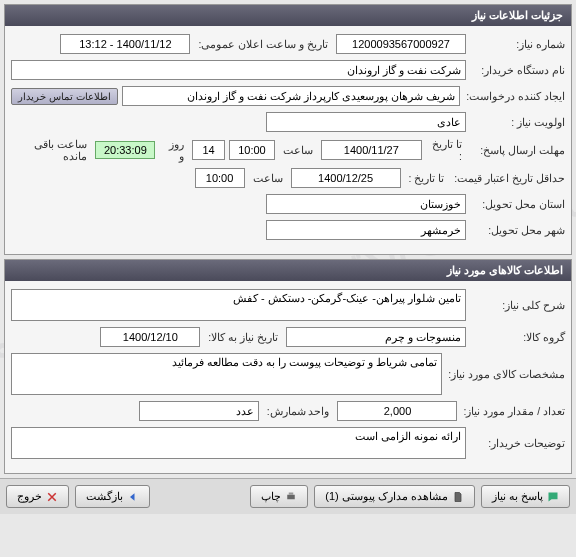 The height and width of the screenshot is (557, 576). Describe the element at coordinates (298, 411) in the screenshot. I see `unit-label: واحد شمارش:` at that location.